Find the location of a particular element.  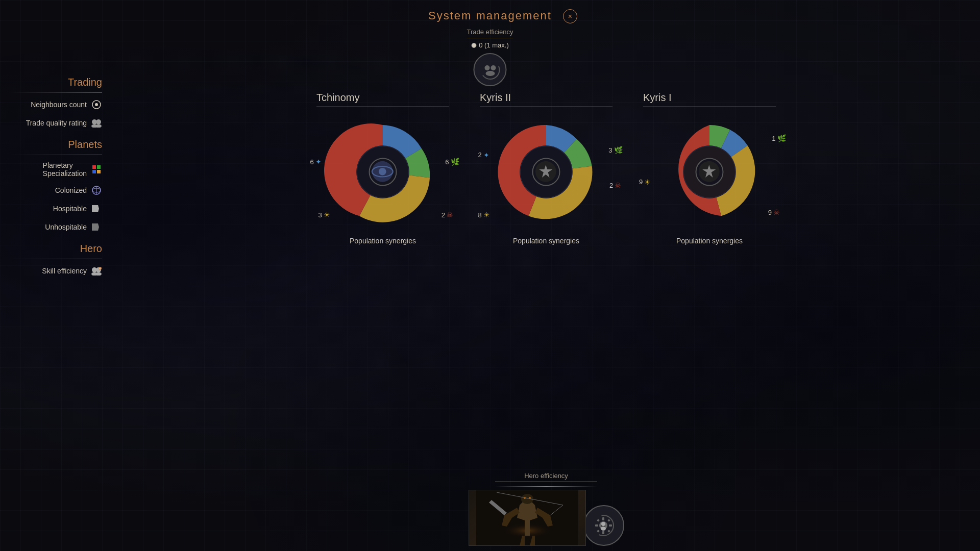

trade-quality-icon is located at coordinates (96, 123).